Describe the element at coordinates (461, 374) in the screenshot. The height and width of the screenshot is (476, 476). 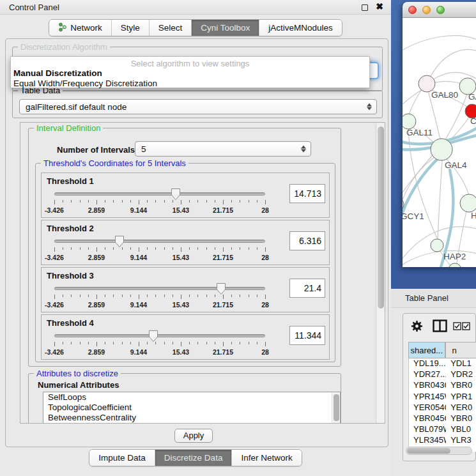
I see `table-cell: YDR2` at that location.